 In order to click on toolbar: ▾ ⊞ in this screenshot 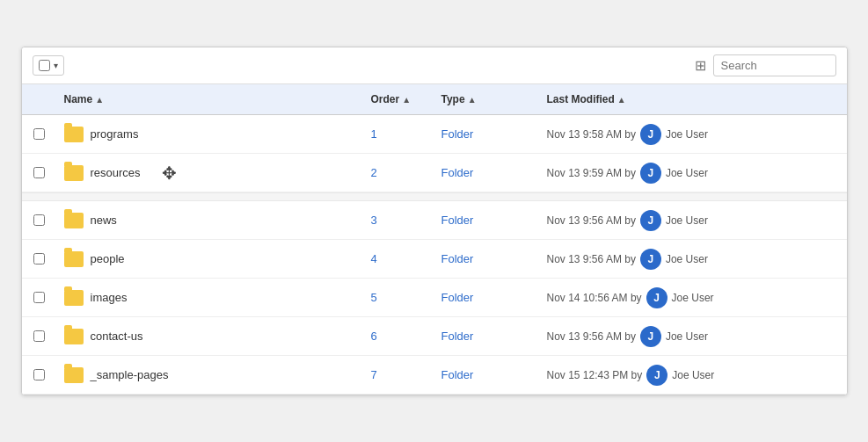, I will do `click(434, 66)`.